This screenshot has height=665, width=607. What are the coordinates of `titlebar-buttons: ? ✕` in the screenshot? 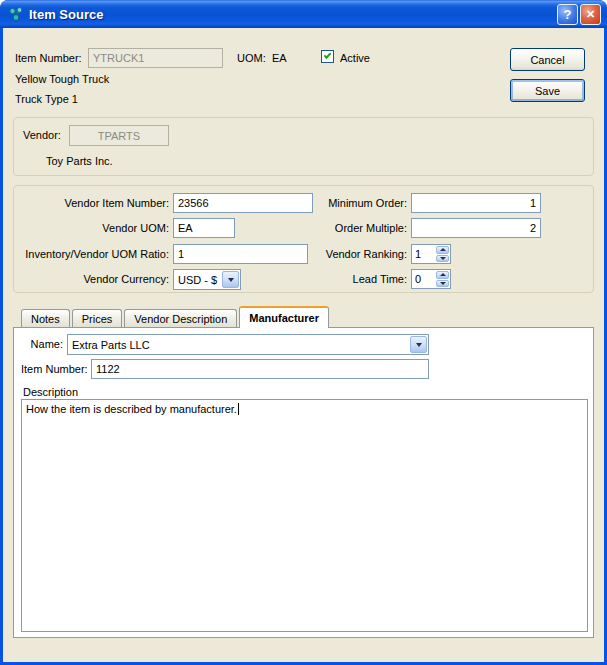 It's located at (579, 14).